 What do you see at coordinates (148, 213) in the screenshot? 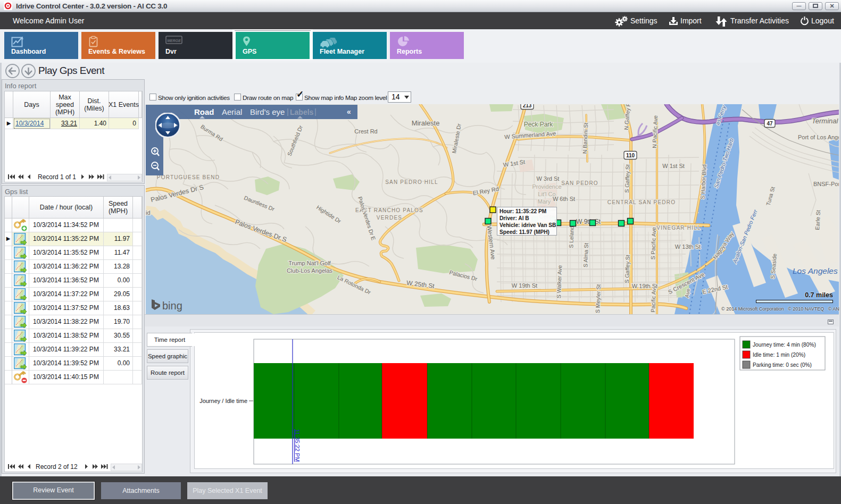
I see `svg-text: id` at bounding box center [148, 213].